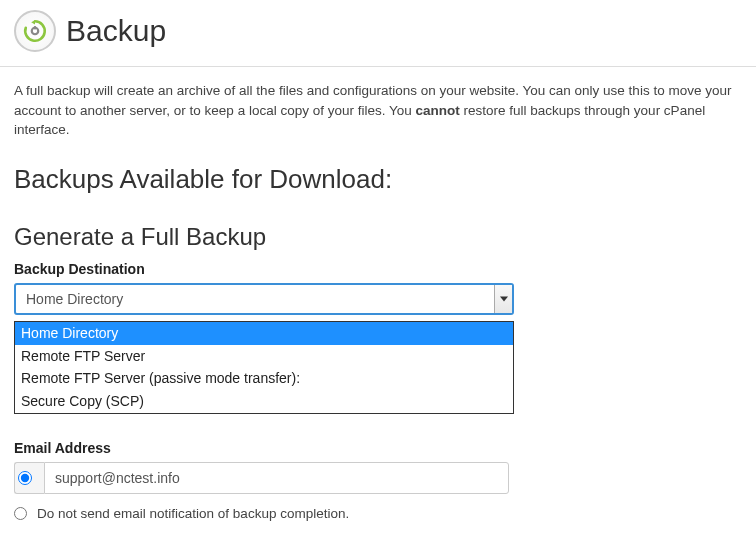  Describe the element at coordinates (378, 269) in the screenshot. I see `backup-destination-label: Backup Destination` at that location.